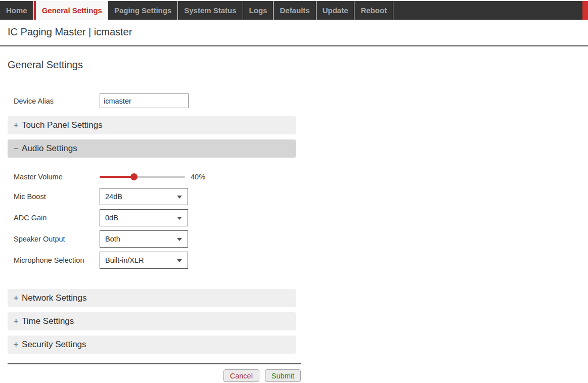 The image size is (588, 383). I want to click on top-navbar: Home General Settings Paging Settings Sy…, so click(294, 10).